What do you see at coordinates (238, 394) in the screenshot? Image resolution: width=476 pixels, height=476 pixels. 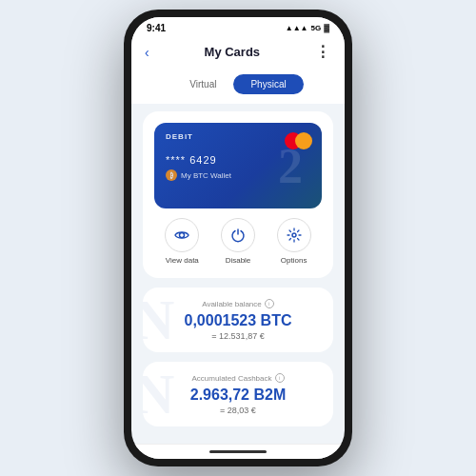 I see `cashback-section: N Accumulated Cashback i 2.963,72 B2M = …` at bounding box center [238, 394].